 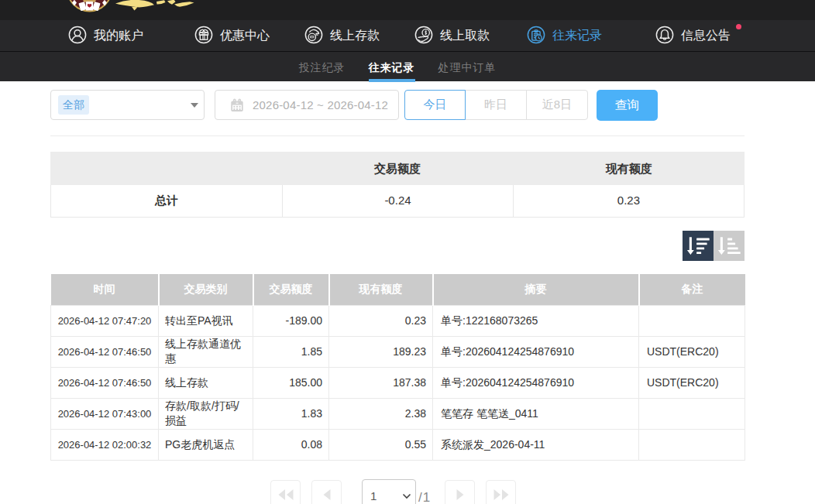 I want to click on next-page-icon, so click(x=460, y=495).